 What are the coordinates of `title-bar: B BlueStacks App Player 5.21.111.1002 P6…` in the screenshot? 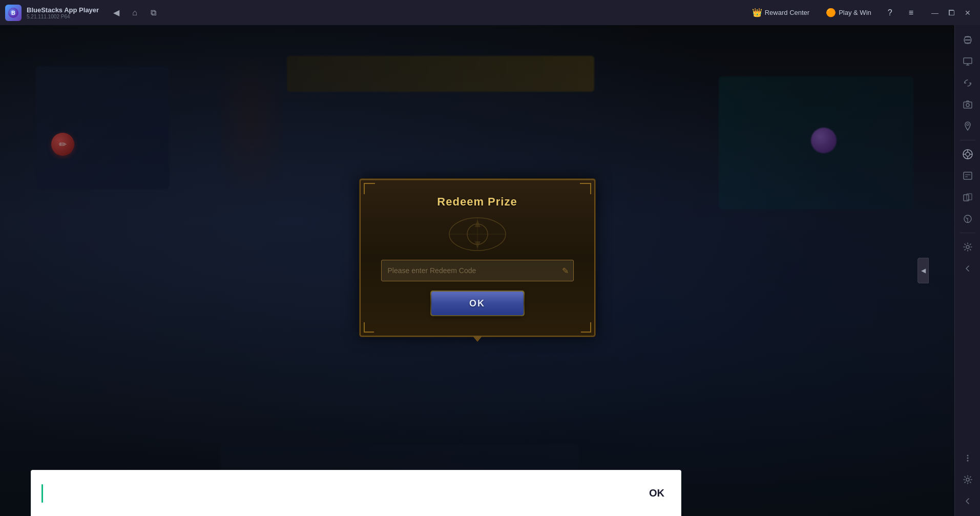 It's located at (490, 12).